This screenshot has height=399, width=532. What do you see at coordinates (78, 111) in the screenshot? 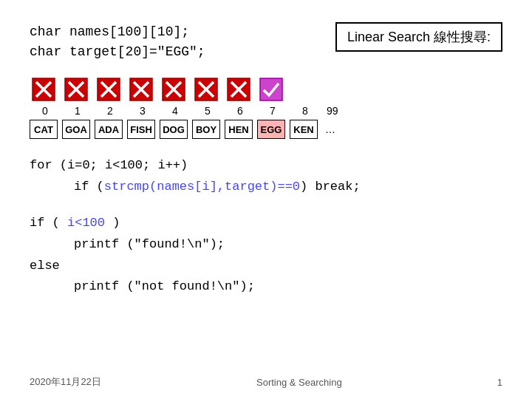
I see `index-1: 1` at bounding box center [78, 111].